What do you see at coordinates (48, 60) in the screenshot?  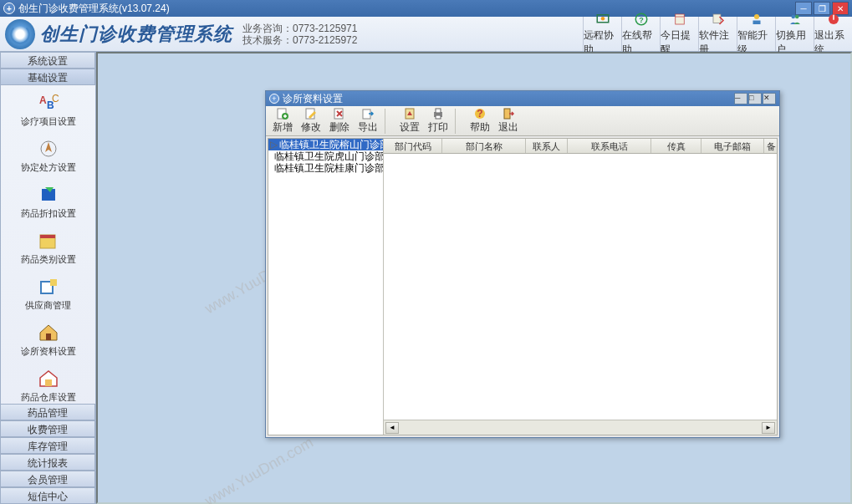 I see `sidebar-header-system: 系统设置` at bounding box center [48, 60].